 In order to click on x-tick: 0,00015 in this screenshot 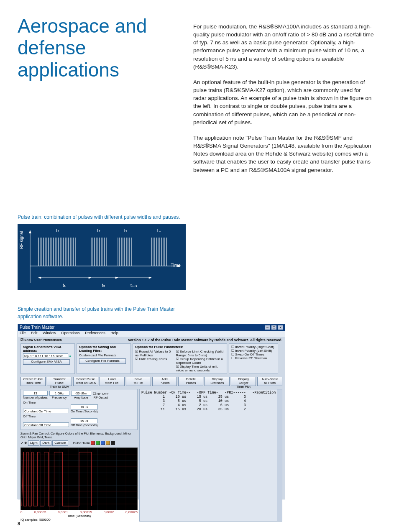, I will do `click(86, 512)`.